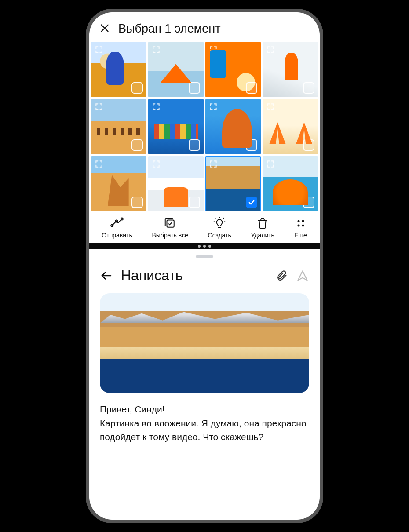 This screenshot has height=532, width=409. Describe the element at coordinates (290, 69) in the screenshot. I see `photo-skier` at that location.